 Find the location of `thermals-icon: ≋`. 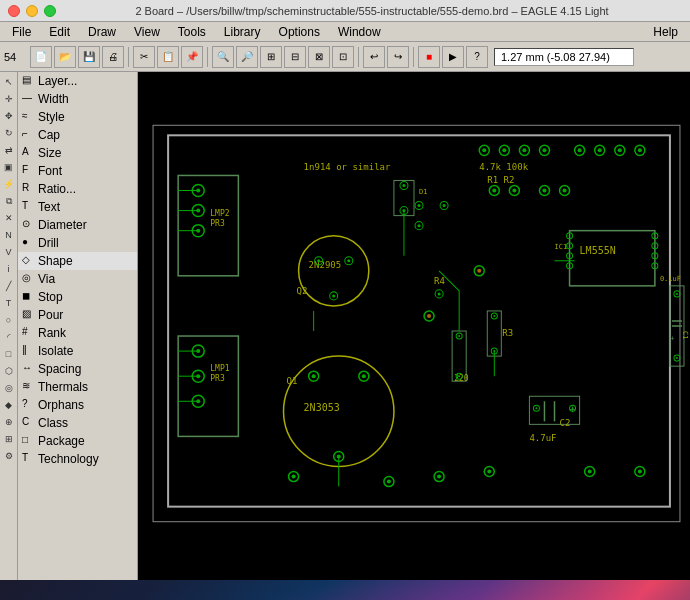

thermals-icon: ≋ is located at coordinates (26, 386).